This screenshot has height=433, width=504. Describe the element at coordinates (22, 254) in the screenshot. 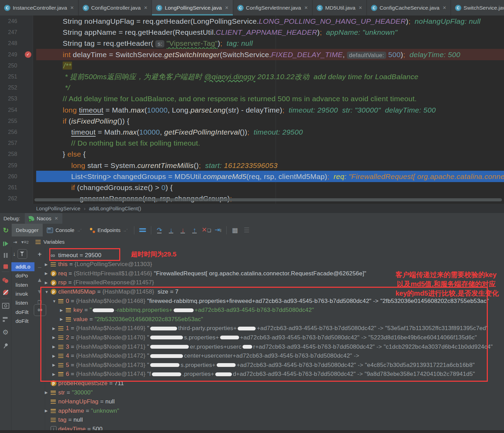

I see `filter-frames-icon` at that location.